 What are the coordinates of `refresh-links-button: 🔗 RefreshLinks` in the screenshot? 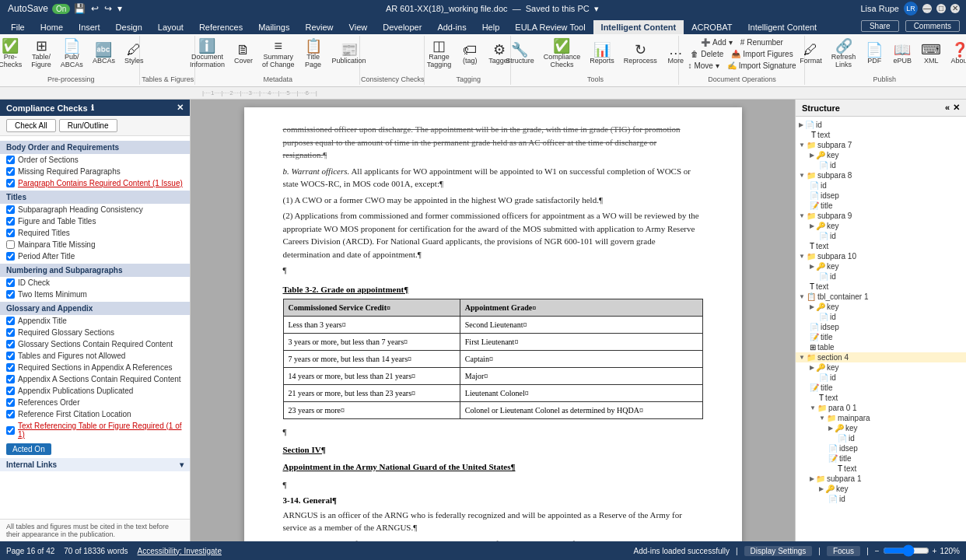 It's located at (844, 54).